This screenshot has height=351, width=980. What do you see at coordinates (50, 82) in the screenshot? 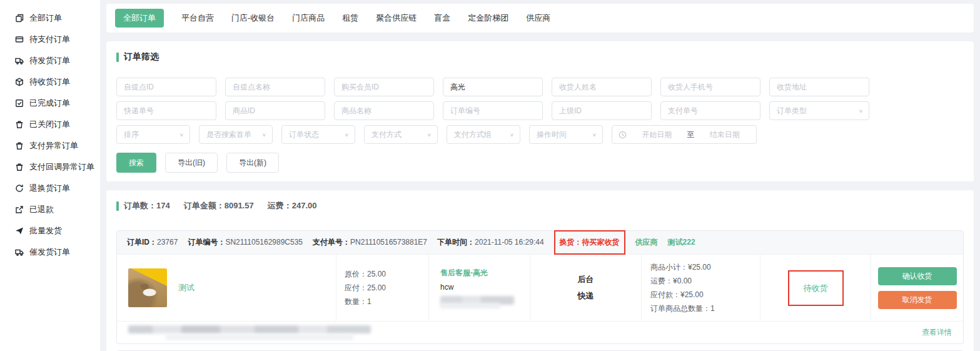
I see `sidebar-item-pending-receipt: 待收货订单` at bounding box center [50, 82].